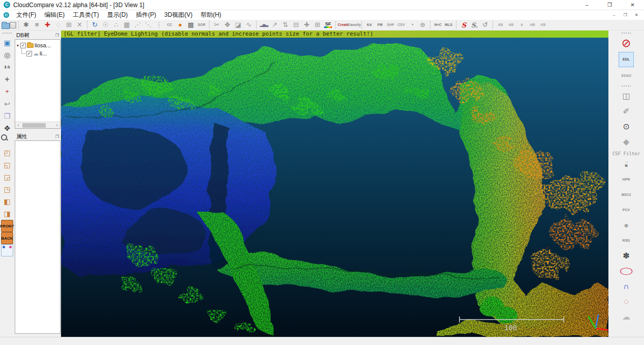 The width and height of the screenshot is (644, 345). What do you see at coordinates (38, 125) in the screenshot?
I see `db-tree-hscrollbar: ‹ ›` at bounding box center [38, 125].